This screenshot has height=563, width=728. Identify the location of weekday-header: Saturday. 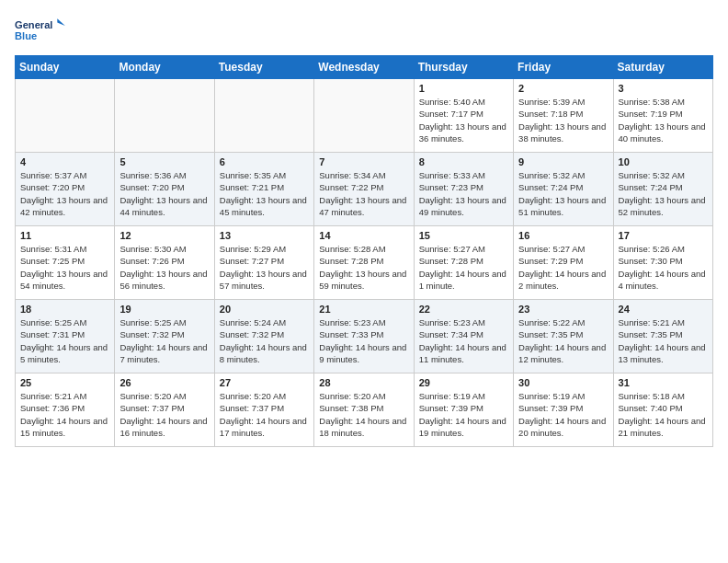
(663, 68).